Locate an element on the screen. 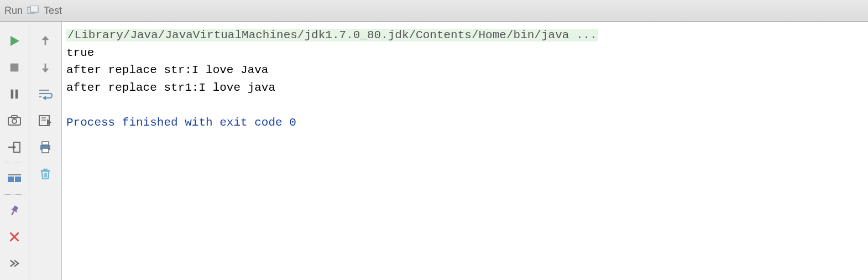  pause-button is located at coordinates (14, 94).